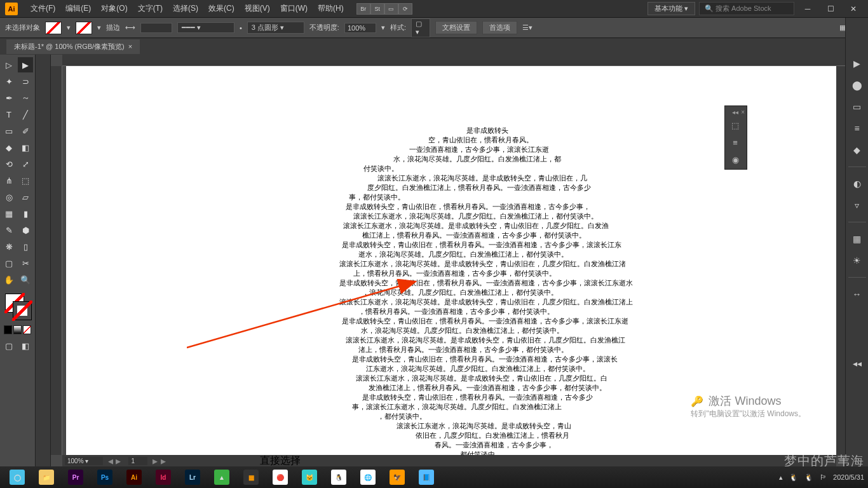 The image size is (868, 488). Describe the element at coordinates (9, 247) in the screenshot. I see `symbol-sprayer-tool: ❋` at that location.